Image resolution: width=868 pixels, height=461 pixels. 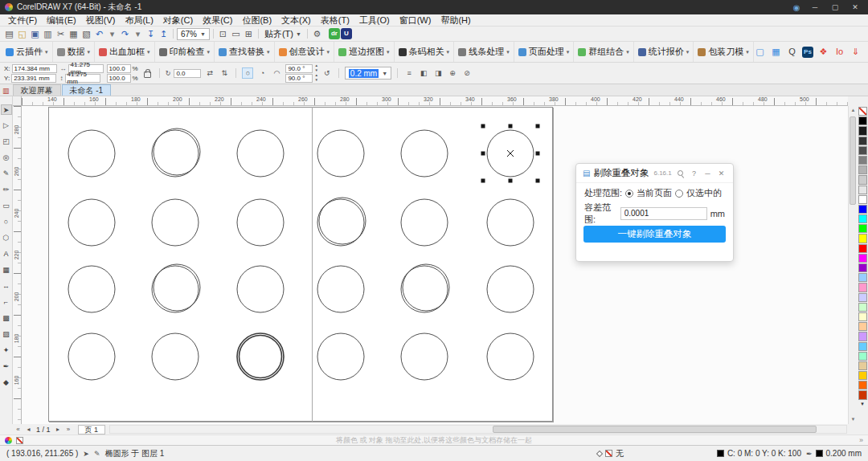 I want to click on paste-icon: ▧, so click(x=87, y=34).